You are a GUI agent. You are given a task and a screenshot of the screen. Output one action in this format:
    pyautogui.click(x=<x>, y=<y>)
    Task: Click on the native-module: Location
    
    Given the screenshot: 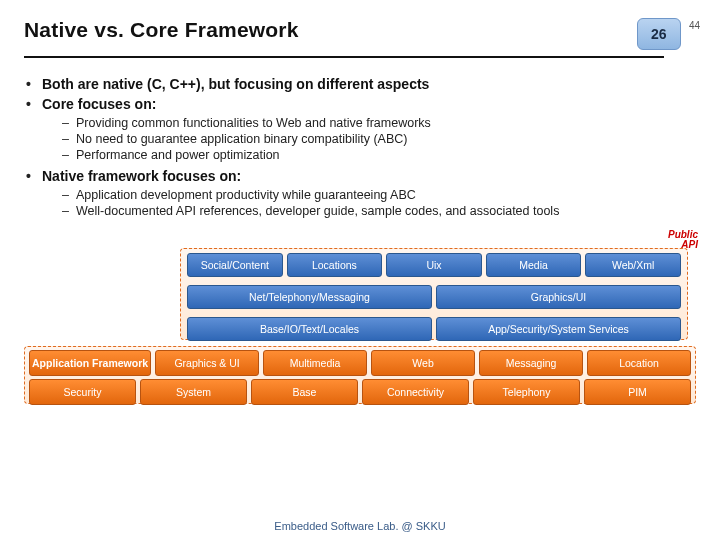 What is the action you would take?
    pyautogui.click(x=639, y=363)
    